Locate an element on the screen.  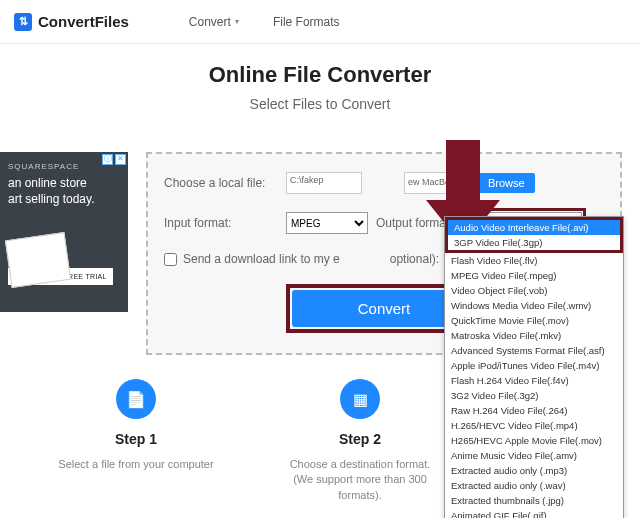
email-link-checkbox is located at coordinates (170, 260).